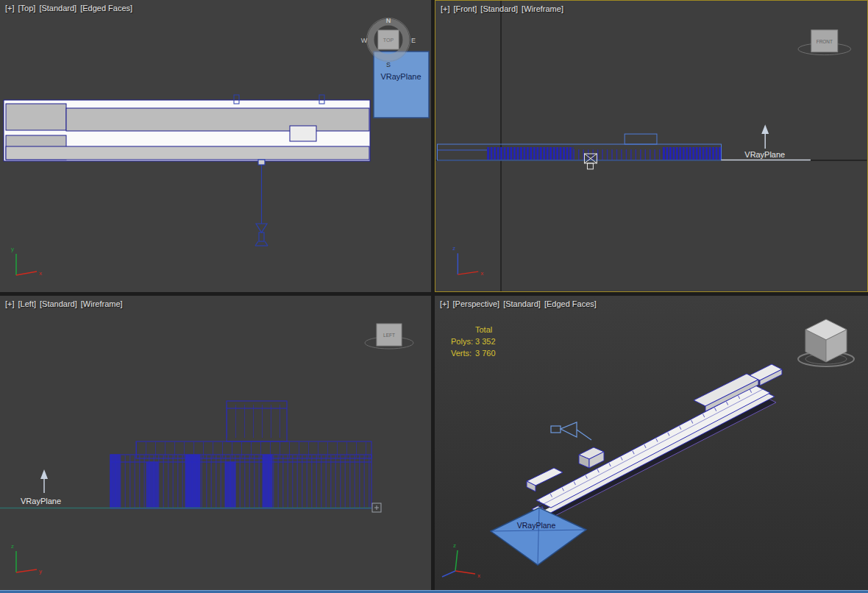  I want to click on camera-object-selected, so click(590, 162).